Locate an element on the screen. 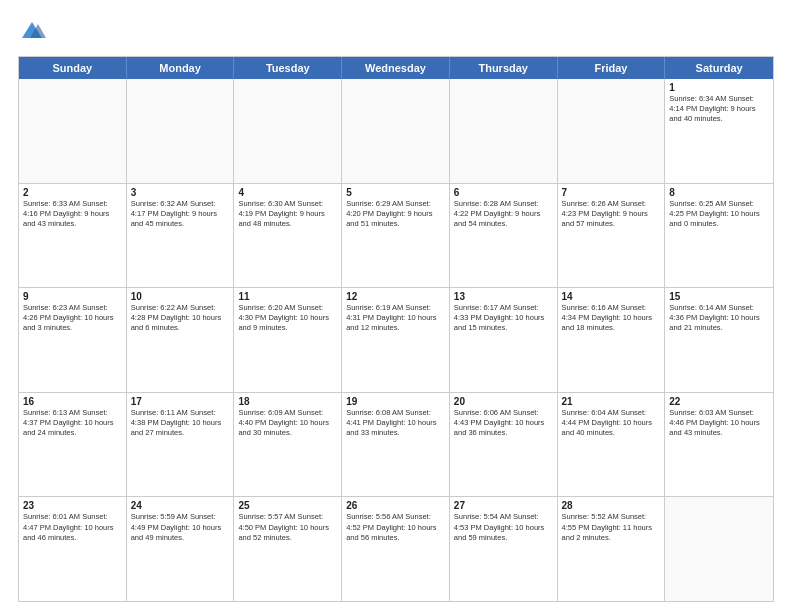  day-number: 11 is located at coordinates (288, 296).